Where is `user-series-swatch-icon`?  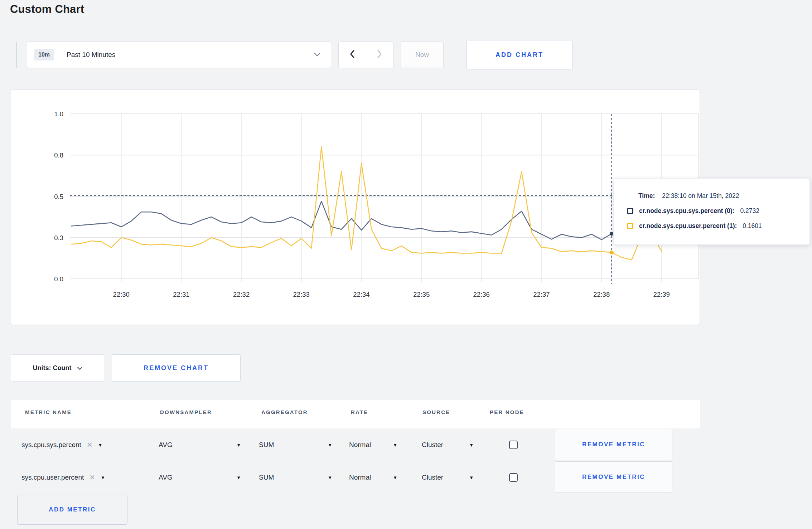
user-series-swatch-icon is located at coordinates (630, 226).